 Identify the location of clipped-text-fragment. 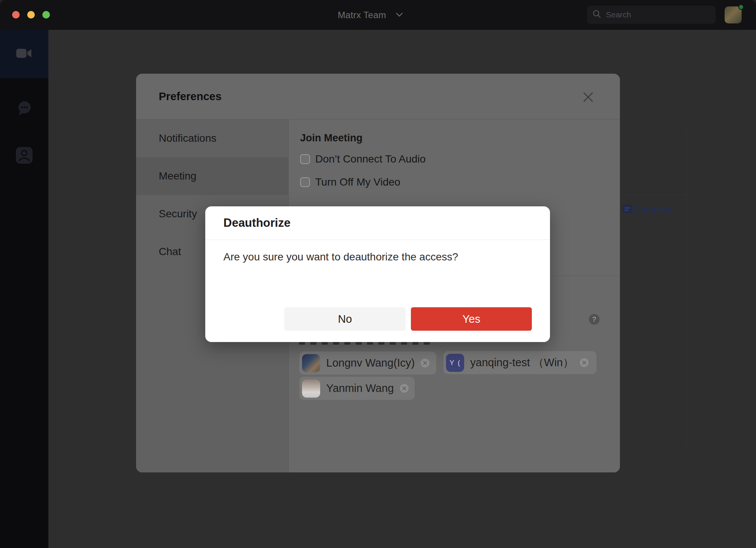
(366, 343).